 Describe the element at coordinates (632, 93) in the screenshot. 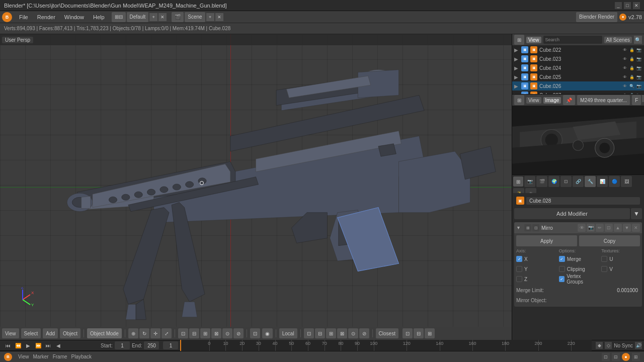

I see `lock-icon-5: 🔒` at that location.